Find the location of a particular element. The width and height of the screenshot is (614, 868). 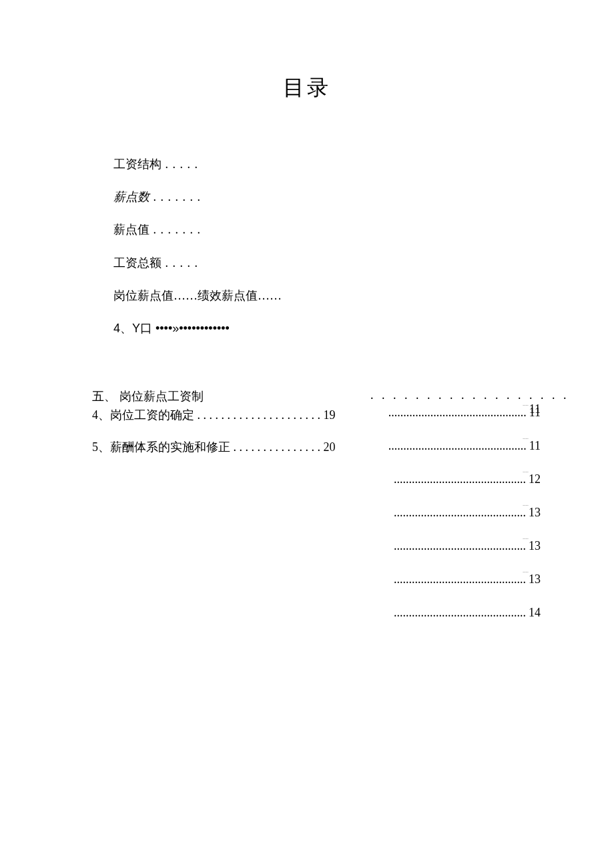

page-number: 12 is located at coordinates (535, 479).